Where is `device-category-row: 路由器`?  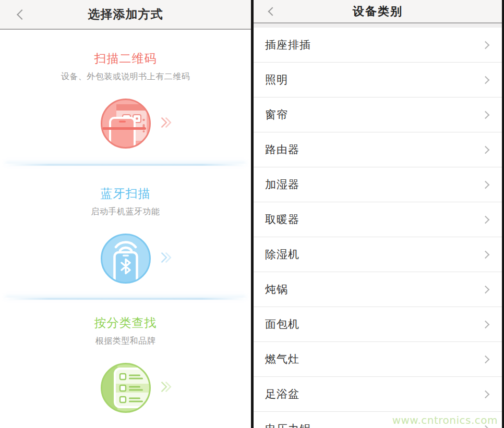
device-category-row: 路由器 is located at coordinates (378, 150).